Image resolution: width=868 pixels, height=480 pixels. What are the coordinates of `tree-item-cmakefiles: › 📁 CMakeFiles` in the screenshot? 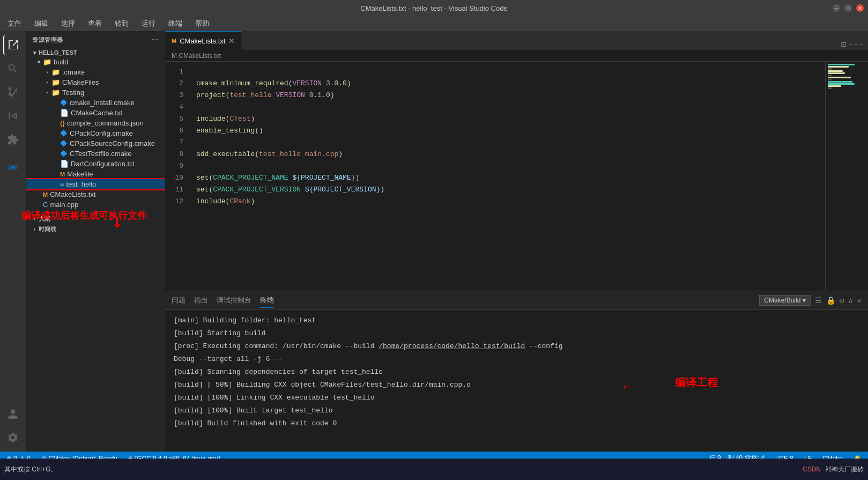 It's located at (95, 83).